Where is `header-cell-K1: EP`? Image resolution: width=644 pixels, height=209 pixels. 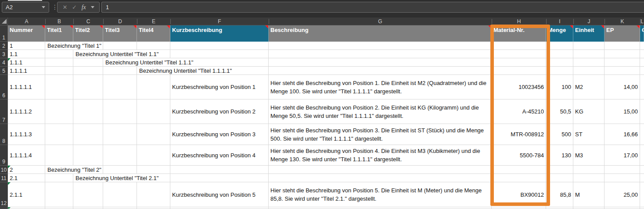 header-cell-K1: EP is located at coordinates (622, 33).